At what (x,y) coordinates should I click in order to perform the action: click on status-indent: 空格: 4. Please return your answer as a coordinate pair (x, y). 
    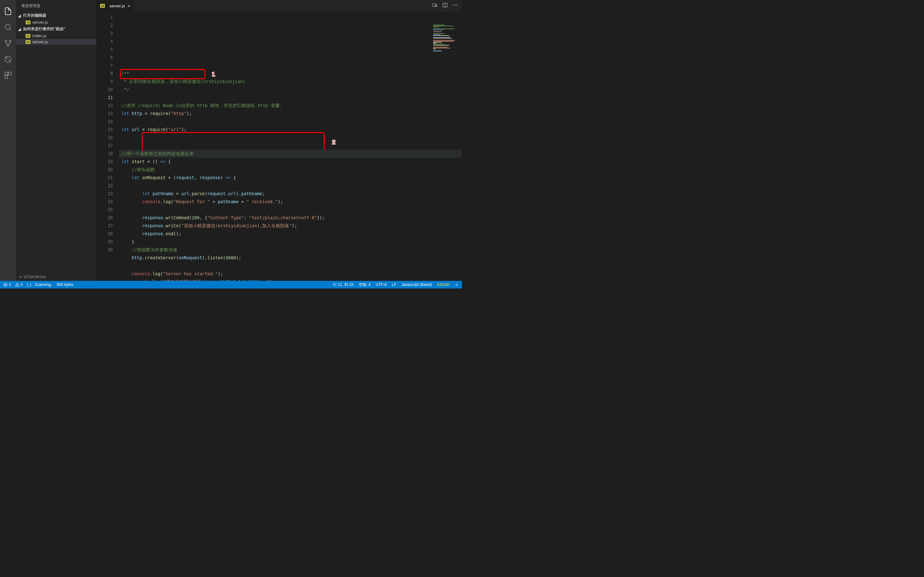
    Looking at the image, I should click on (365, 285).